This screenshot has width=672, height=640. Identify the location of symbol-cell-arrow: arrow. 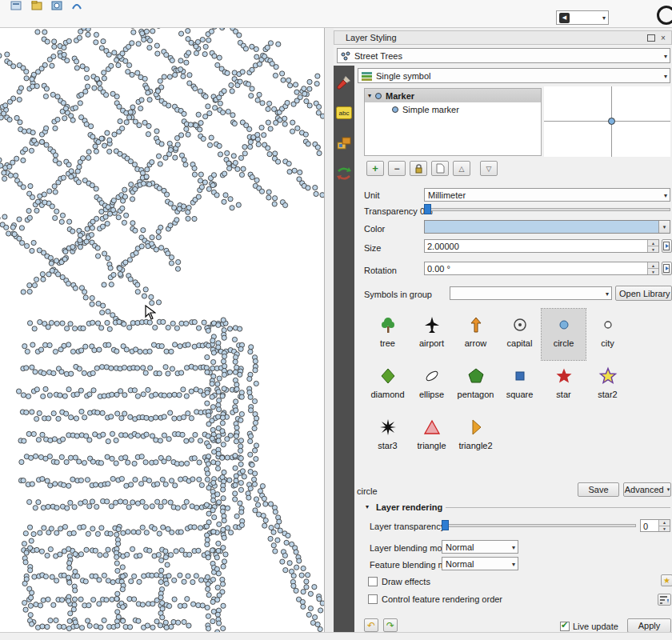
(475, 334).